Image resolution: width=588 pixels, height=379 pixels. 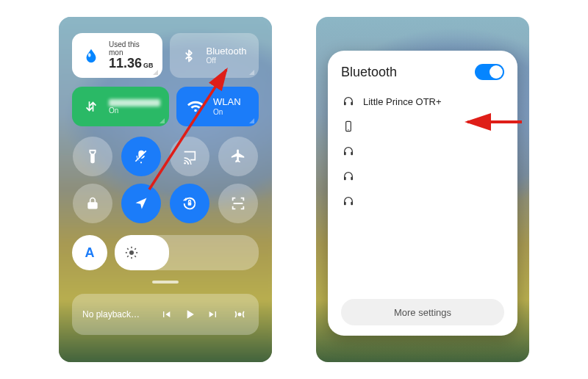 What do you see at coordinates (117, 314) in the screenshot?
I see `media-label: No playback…` at bounding box center [117, 314].